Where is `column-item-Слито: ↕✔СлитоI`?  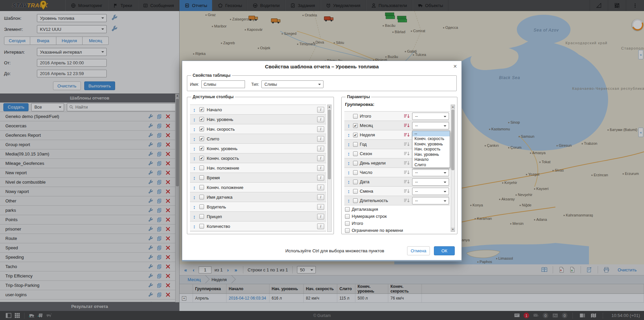 column-item-Слито: ↕✔СлитоI is located at coordinates (258, 139).